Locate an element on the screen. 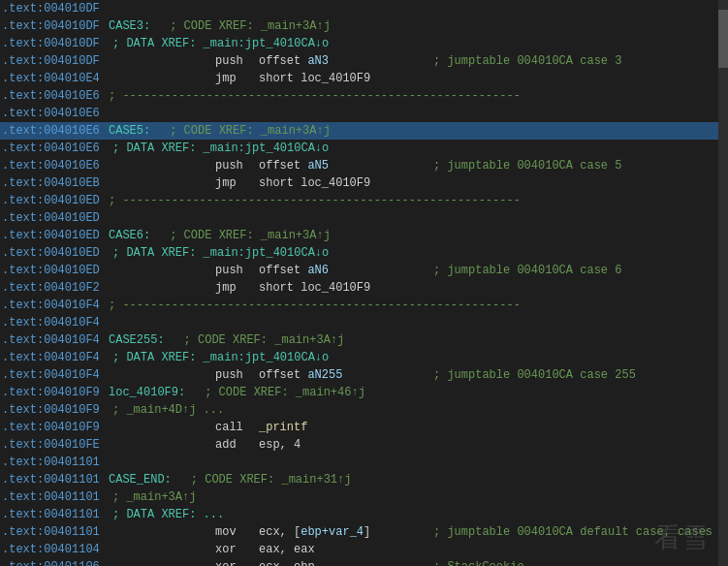  operand: offset aN5 is located at coordinates (346, 166).